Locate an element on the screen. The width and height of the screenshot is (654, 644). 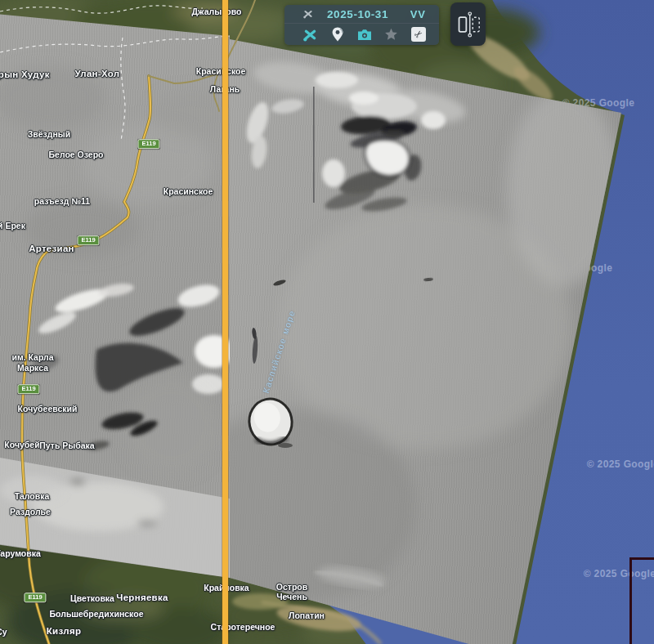
scissors-icon: ✂ is located at coordinates (419, 34).